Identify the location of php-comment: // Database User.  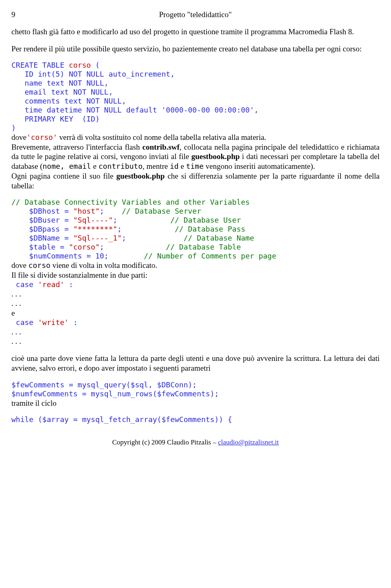
(205, 220).